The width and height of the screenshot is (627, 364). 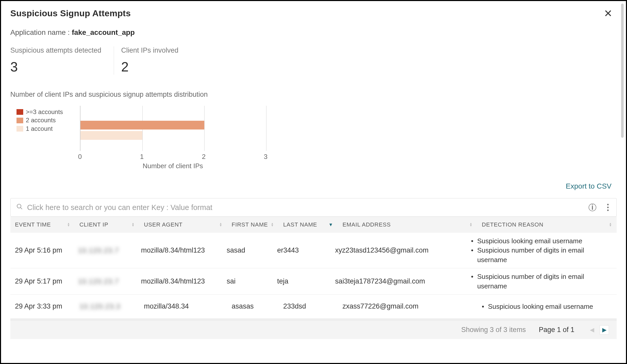 What do you see at coordinates (303, 207) in the screenshot?
I see `search-placeholder: Click here to search or you can enter Ke…` at bounding box center [303, 207].